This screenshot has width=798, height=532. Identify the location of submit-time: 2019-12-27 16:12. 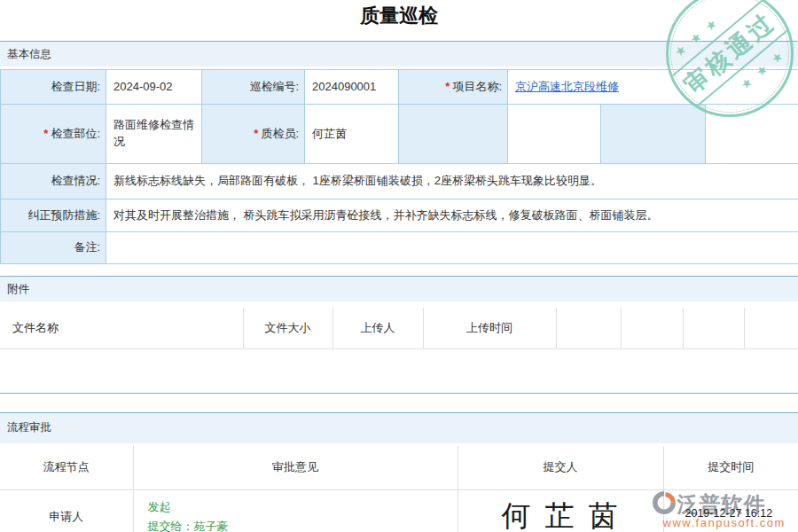
(729, 513).